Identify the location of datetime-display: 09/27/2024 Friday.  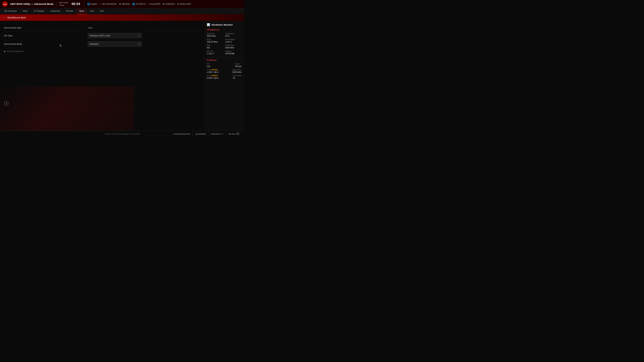
(64, 4).